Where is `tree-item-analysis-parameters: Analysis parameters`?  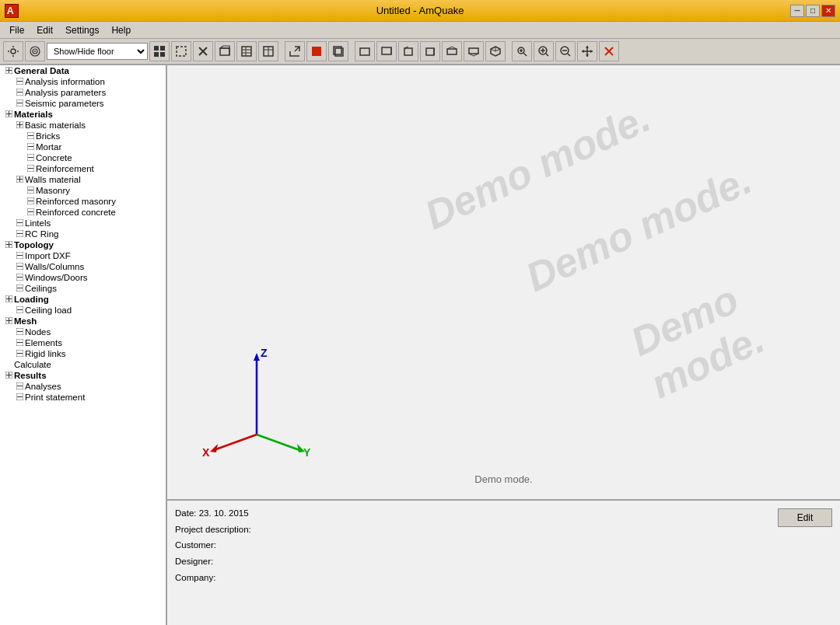 tree-item-analysis-parameters: Analysis parameters is located at coordinates (82, 93).